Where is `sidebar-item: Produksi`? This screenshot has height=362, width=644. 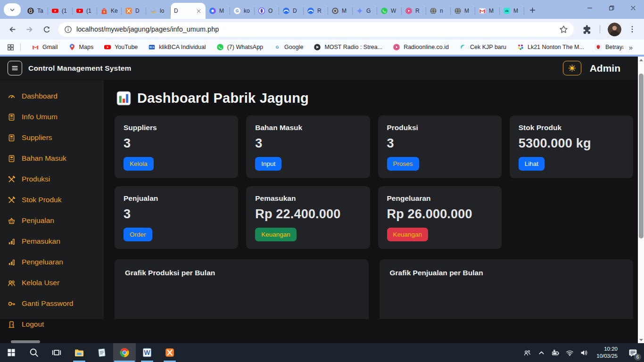 sidebar-item: Produksi is located at coordinates (52, 179).